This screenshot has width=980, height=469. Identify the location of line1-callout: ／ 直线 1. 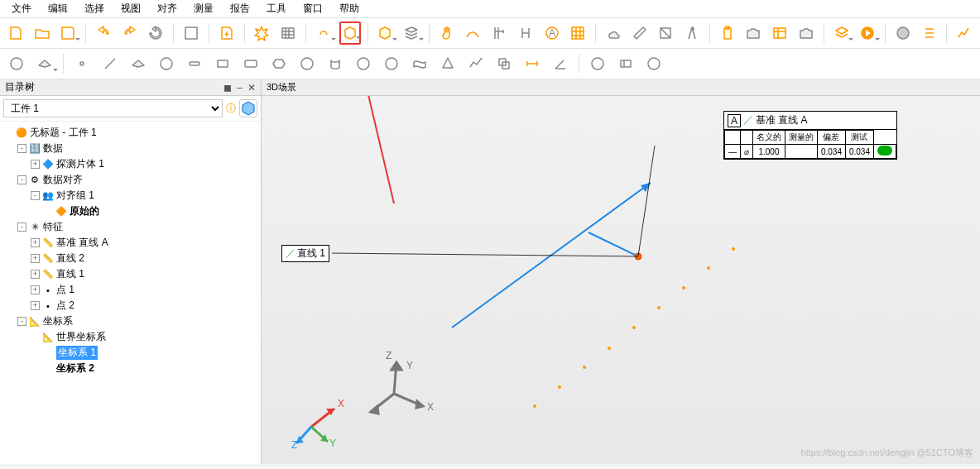
(305, 253).